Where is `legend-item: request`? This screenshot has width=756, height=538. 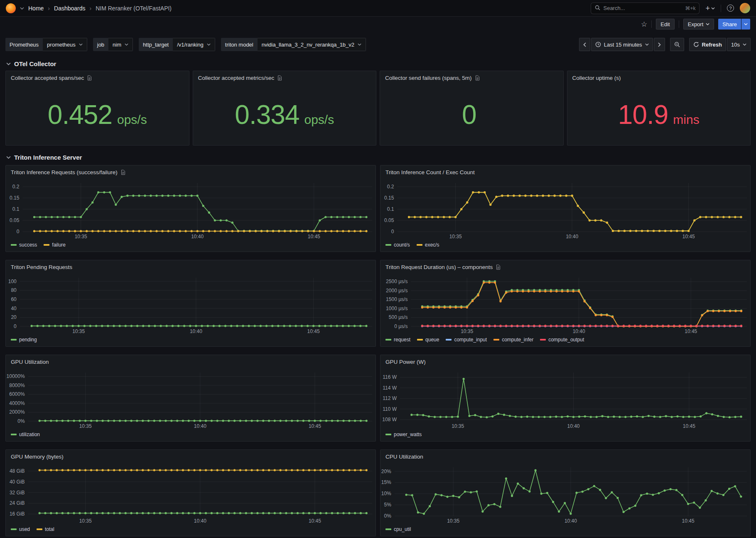
legend-item: request is located at coordinates (398, 340).